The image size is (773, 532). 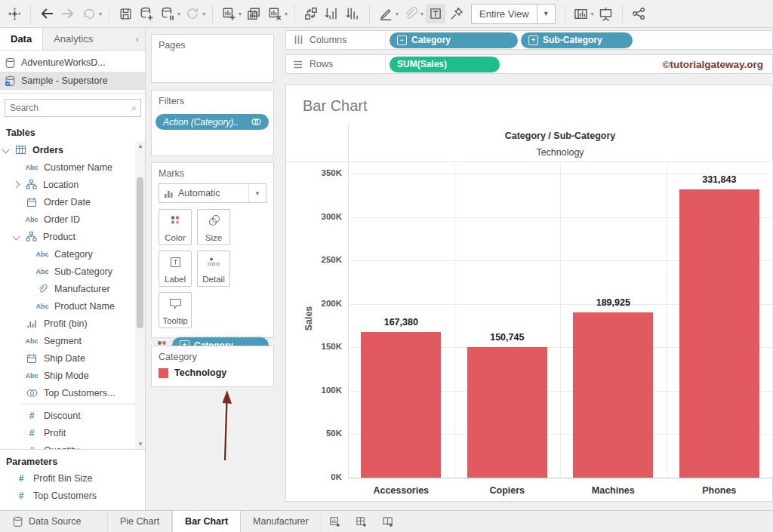 What do you see at coordinates (73, 39) in the screenshot?
I see `tab-analytics: Analytics` at bounding box center [73, 39].